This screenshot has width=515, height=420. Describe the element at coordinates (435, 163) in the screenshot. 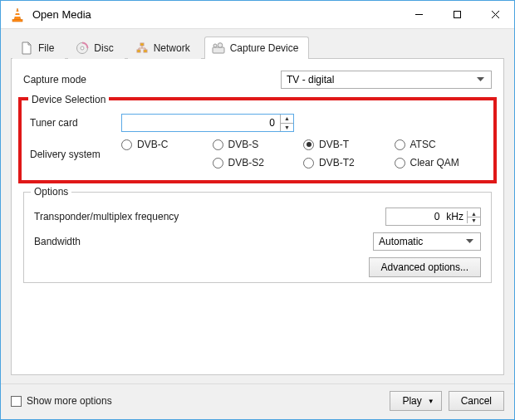

I see `radio-label: Clear QAM` at that location.